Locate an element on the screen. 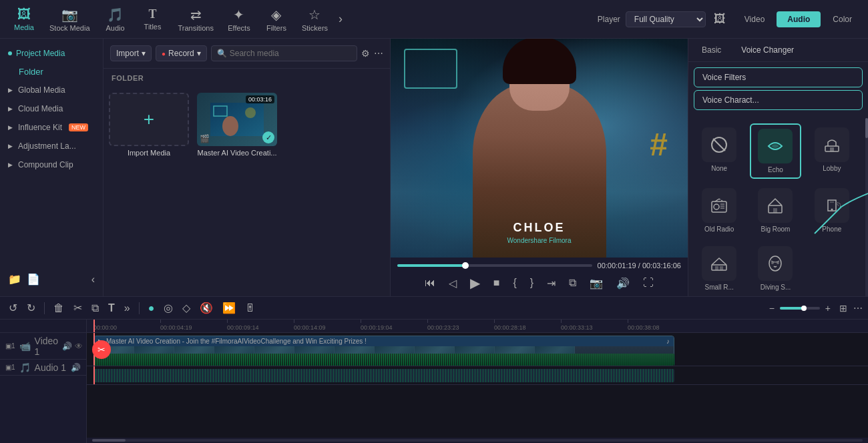 The image size is (868, 443). video-media-item: 00:03:16 ✓ 🎬 Master AI Video Creati... is located at coordinates (237, 125).